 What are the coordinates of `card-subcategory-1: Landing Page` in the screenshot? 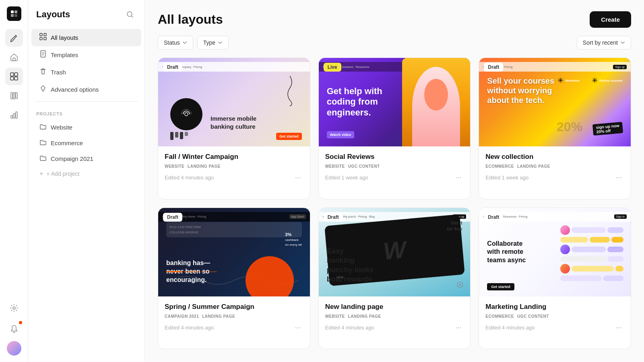 It's located at (204, 167).